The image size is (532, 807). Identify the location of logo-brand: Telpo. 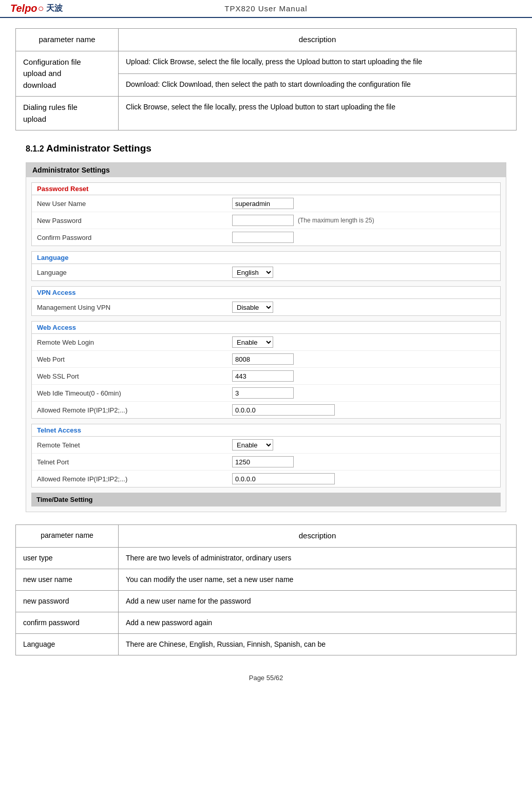
(24, 8).